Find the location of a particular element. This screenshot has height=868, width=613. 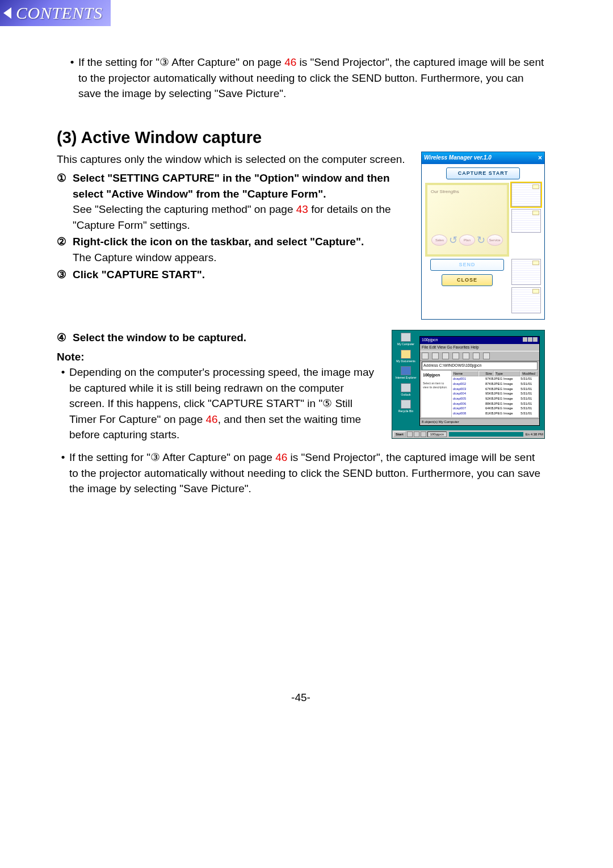

step-num: ② is located at coordinates (65, 250).